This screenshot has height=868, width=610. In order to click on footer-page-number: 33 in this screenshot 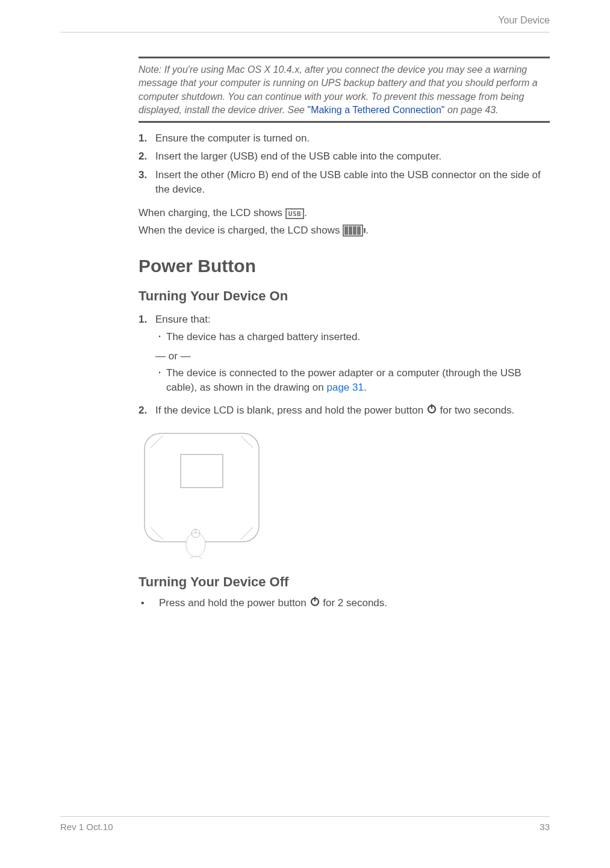, I will do `click(544, 827)`.